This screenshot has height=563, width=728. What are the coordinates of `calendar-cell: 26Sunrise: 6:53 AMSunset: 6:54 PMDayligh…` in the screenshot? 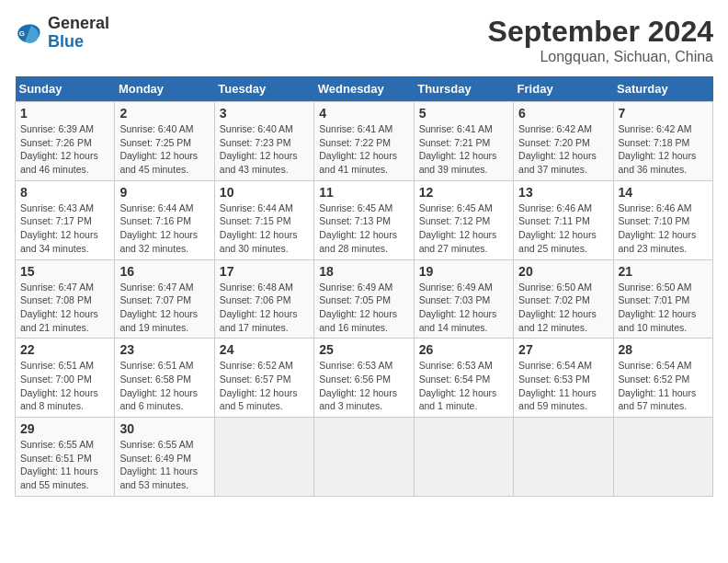 It's located at (463, 378).